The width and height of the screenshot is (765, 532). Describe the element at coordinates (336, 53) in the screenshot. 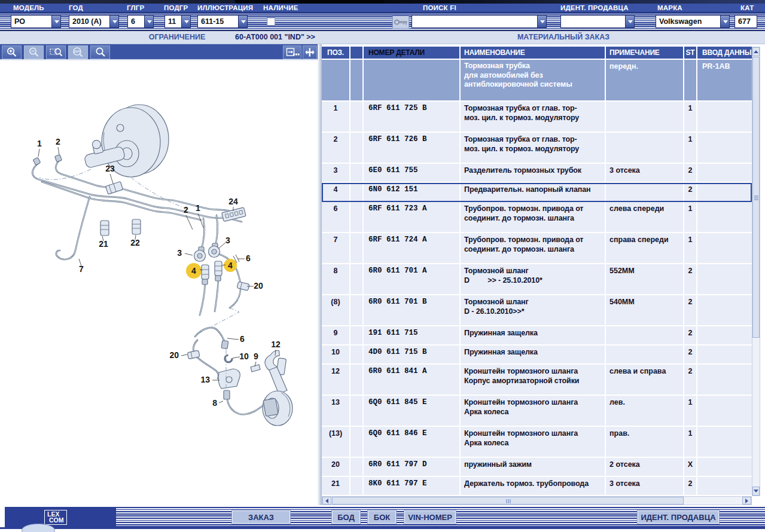

I see `column-header-ПОЗ.: ПОЗ.` at that location.